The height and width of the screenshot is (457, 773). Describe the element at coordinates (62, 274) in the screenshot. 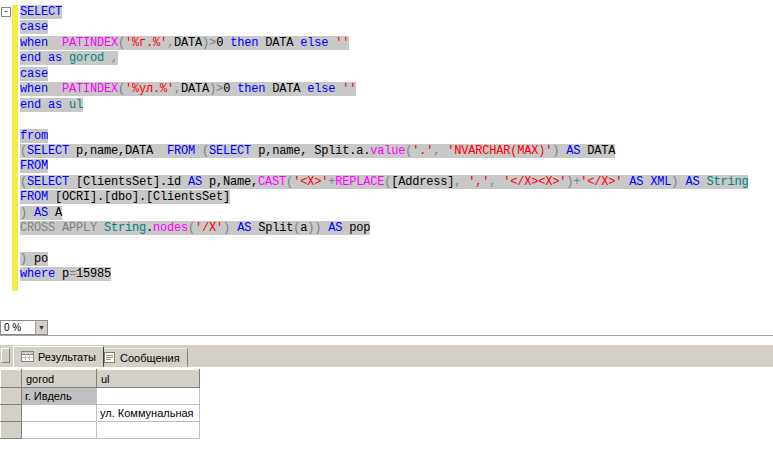

I see `code-token: p` at that location.